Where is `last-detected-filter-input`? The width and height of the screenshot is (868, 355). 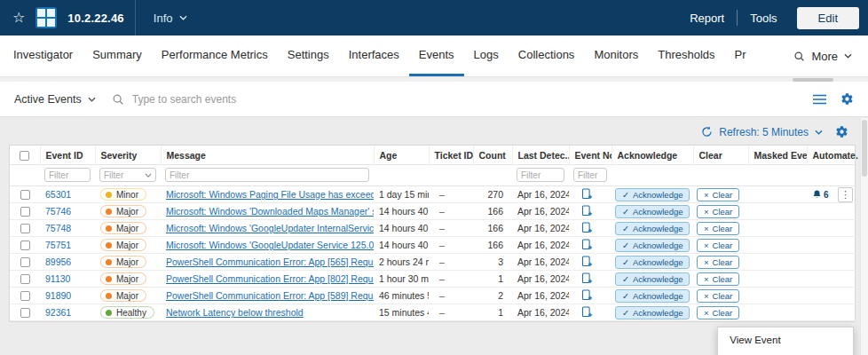 last-detected-filter-input is located at coordinates (541, 175).